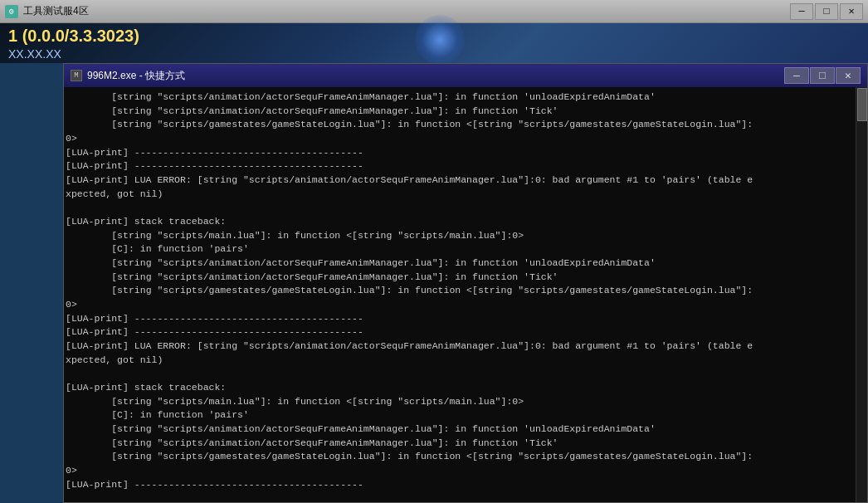 This screenshot has width=868, height=503. I want to click on background-text: 1 (0.0.0/3.3.3023) XX.XX.XX, so click(74, 43).